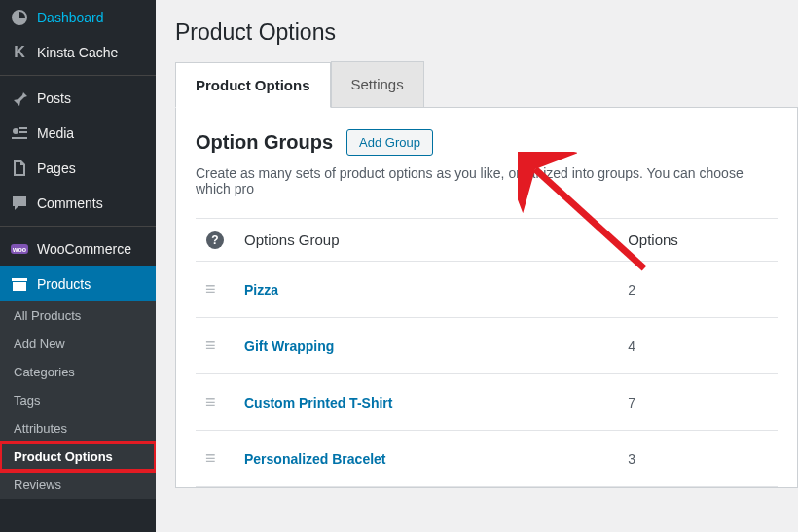 Image resolution: width=798 pixels, height=532 pixels. Describe the element at coordinates (698, 290) in the screenshot. I see `options-count: 2` at that location.